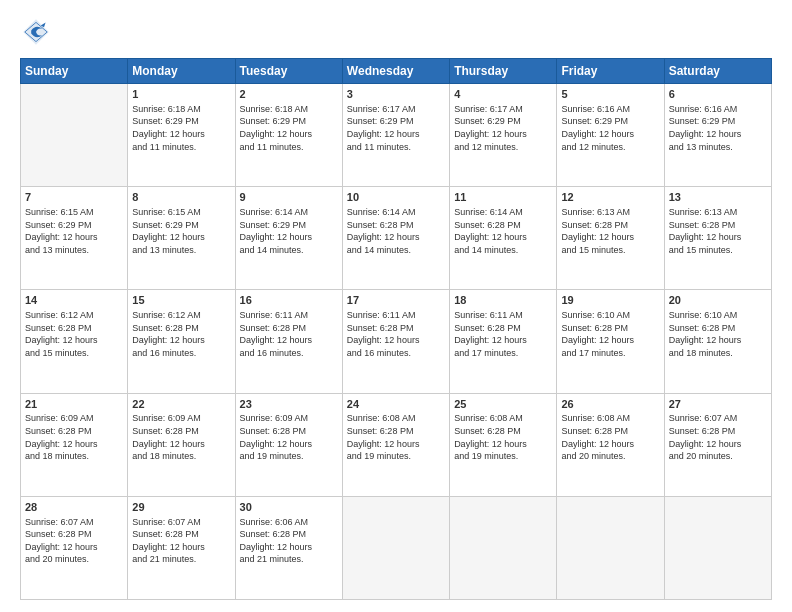 The image size is (792, 612). Describe the element at coordinates (289, 94) in the screenshot. I see `day-number: 2` at that location.